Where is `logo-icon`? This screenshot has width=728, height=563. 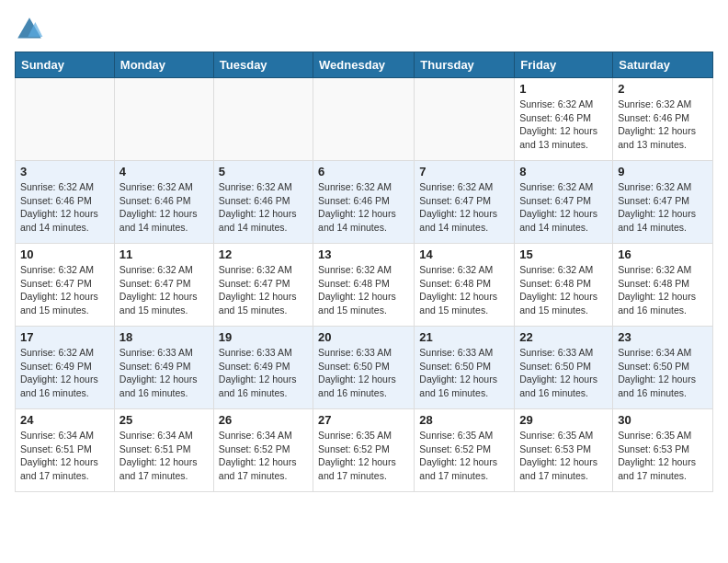
logo-icon is located at coordinates (29, 29).